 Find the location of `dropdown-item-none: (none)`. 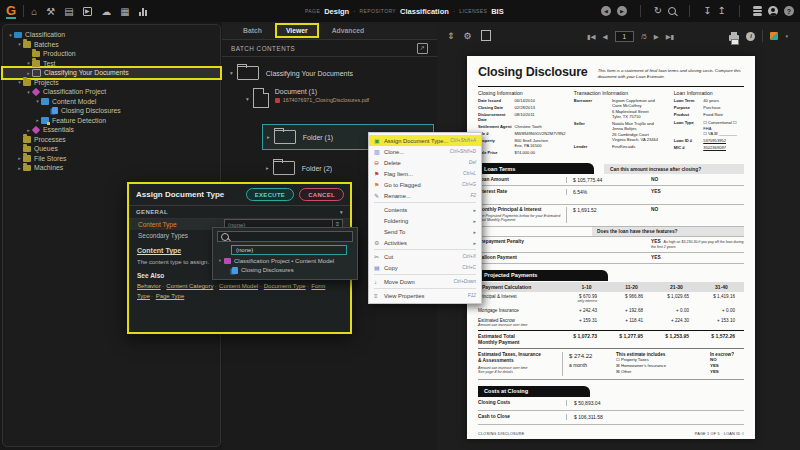

dropdown-item-none: (none) is located at coordinates (289, 250).